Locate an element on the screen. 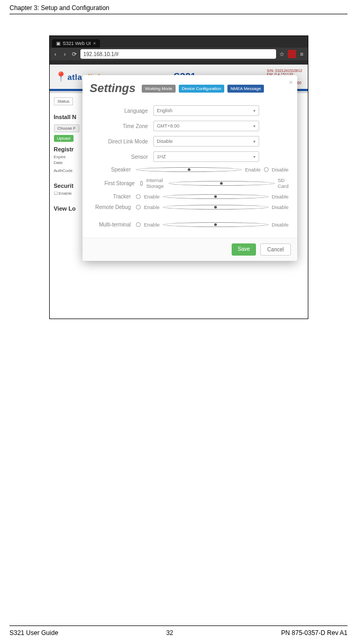  info-sn: S/N: S321241510012 is located at coordinates (285, 71).